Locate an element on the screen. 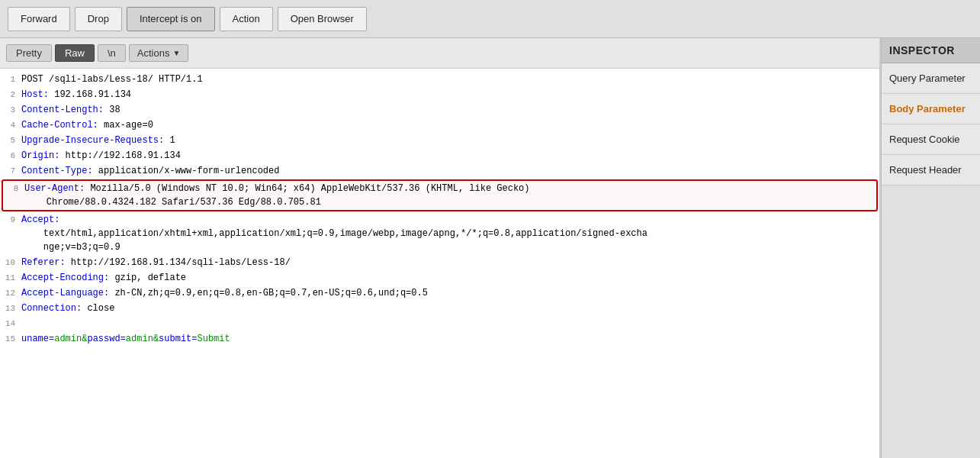 The width and height of the screenshot is (980, 458). line-number: 2 is located at coordinates (11, 95).